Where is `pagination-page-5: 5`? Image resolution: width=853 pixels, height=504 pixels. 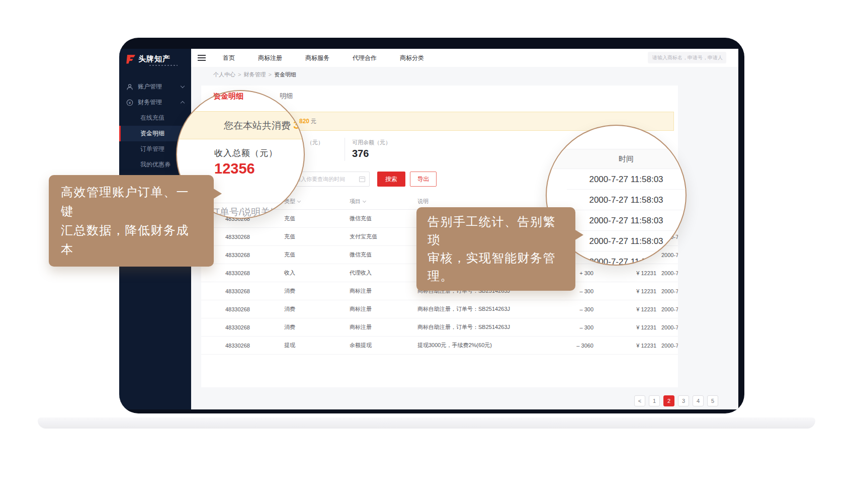
pagination-page-5: 5 is located at coordinates (713, 401).